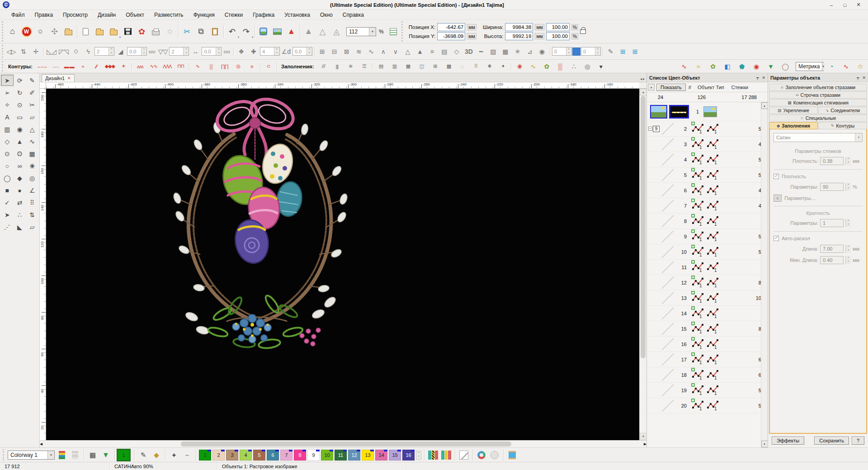  I want to click on minimize-button: –, so click(831, 5).